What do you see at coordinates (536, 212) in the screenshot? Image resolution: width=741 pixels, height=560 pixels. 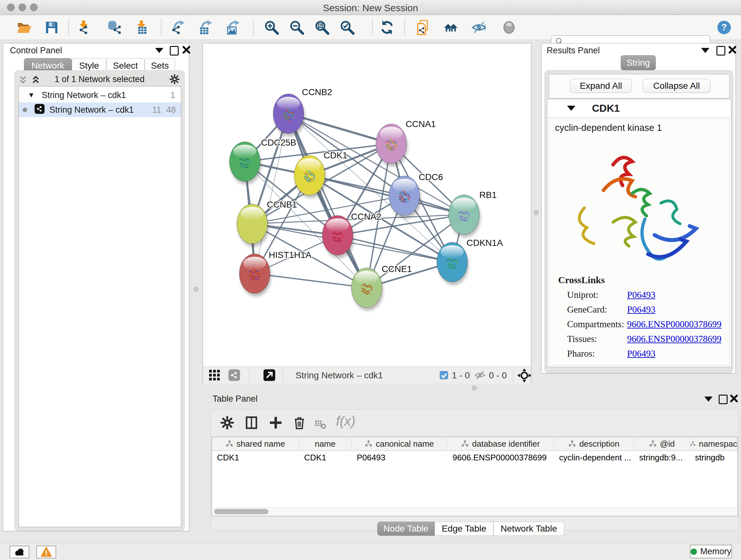 I see `right-splitter-handle` at bounding box center [536, 212].